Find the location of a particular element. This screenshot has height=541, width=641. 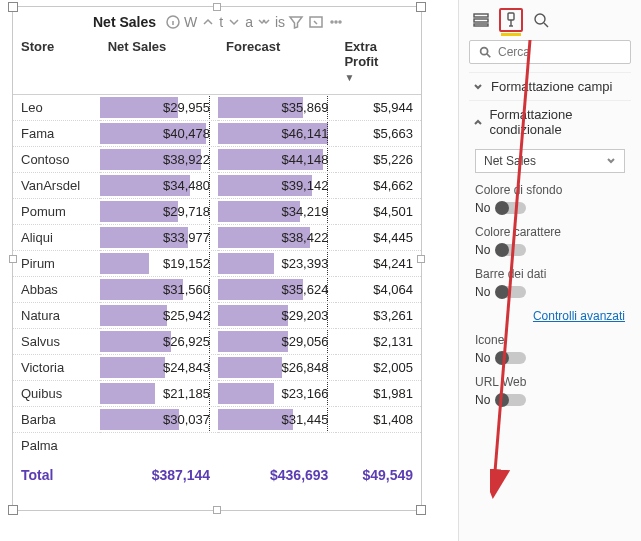

filter-icon is located at coordinates (296, 22).